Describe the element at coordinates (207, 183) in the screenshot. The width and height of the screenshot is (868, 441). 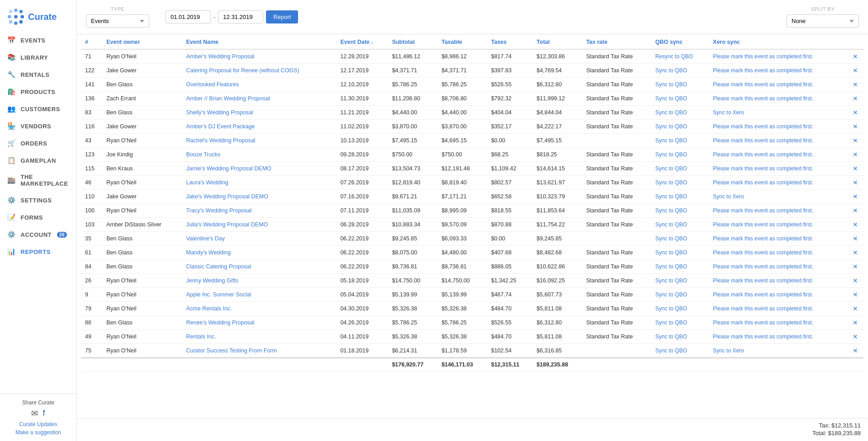
I see `event-link: Laura's Wedding` at that location.